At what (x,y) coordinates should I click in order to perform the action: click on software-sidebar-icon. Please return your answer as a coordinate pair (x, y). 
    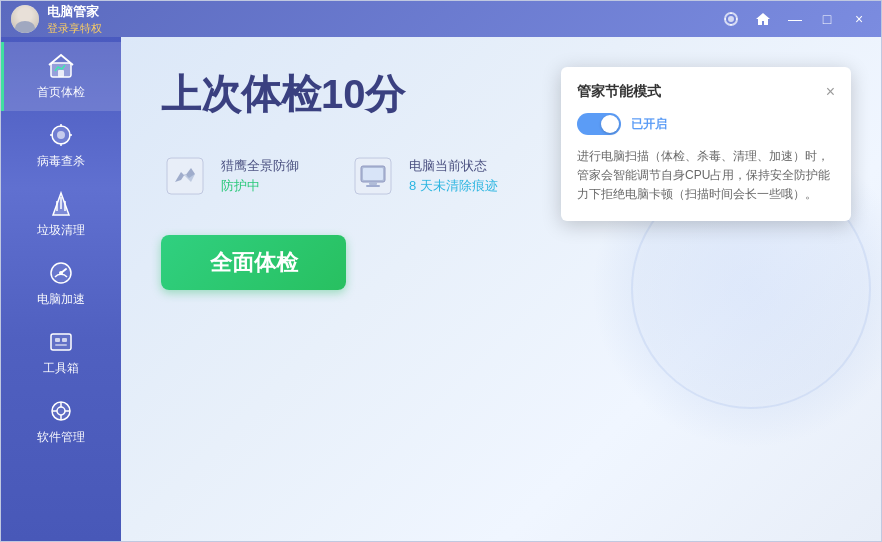
    Looking at the image, I should click on (61, 411).